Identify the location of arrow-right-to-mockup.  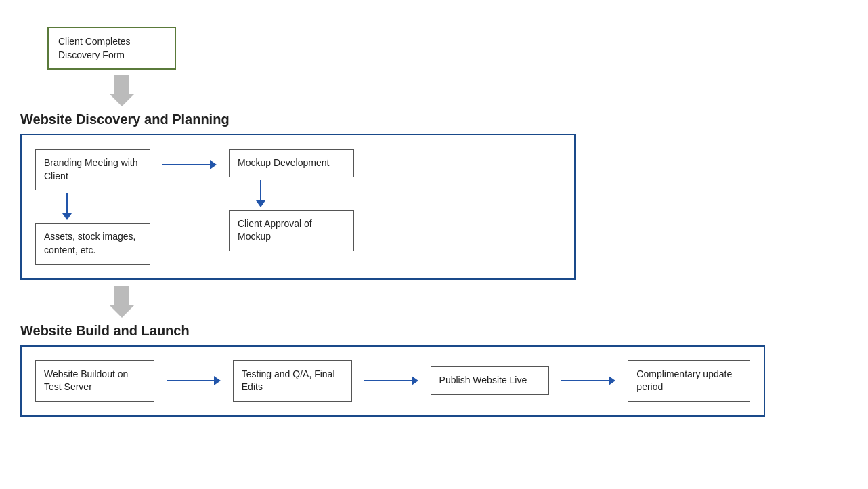
(190, 165).